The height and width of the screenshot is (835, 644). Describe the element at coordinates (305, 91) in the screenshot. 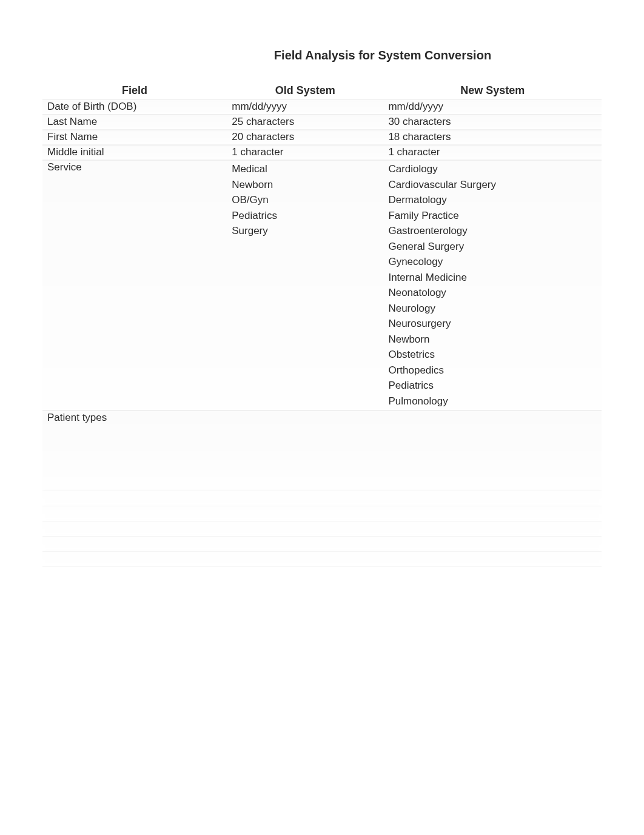

I see `header-old-system: Old System` at that location.